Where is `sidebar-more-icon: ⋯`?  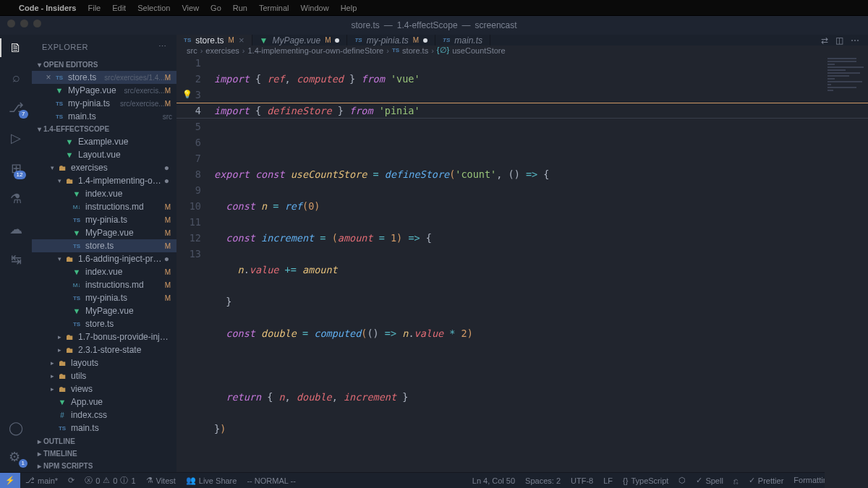
sidebar-more-icon: ⋯ is located at coordinates (163, 46).